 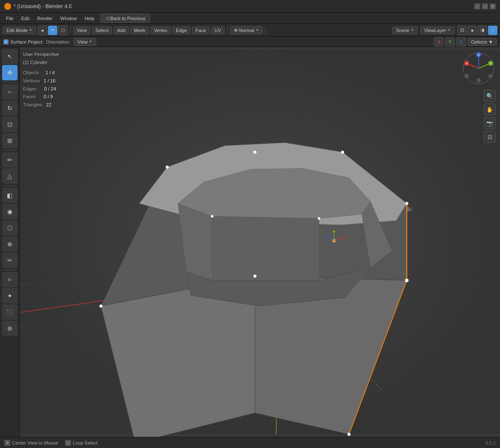 What do you see at coordinates (19, 30) in the screenshot?
I see `mode-selector: Edit Mode ▼` at bounding box center [19, 30].